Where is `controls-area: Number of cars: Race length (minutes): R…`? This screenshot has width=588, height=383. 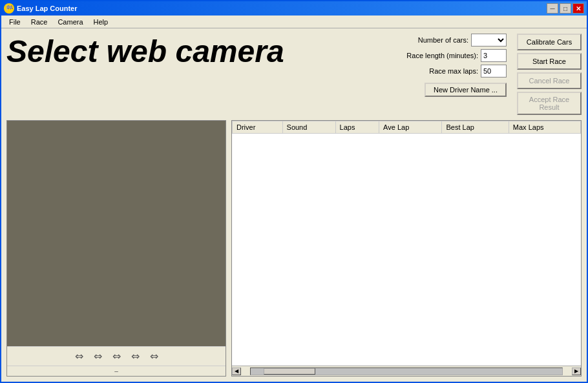
controls-area: Number of cars: Race length (minutes): R… is located at coordinates (456, 65).